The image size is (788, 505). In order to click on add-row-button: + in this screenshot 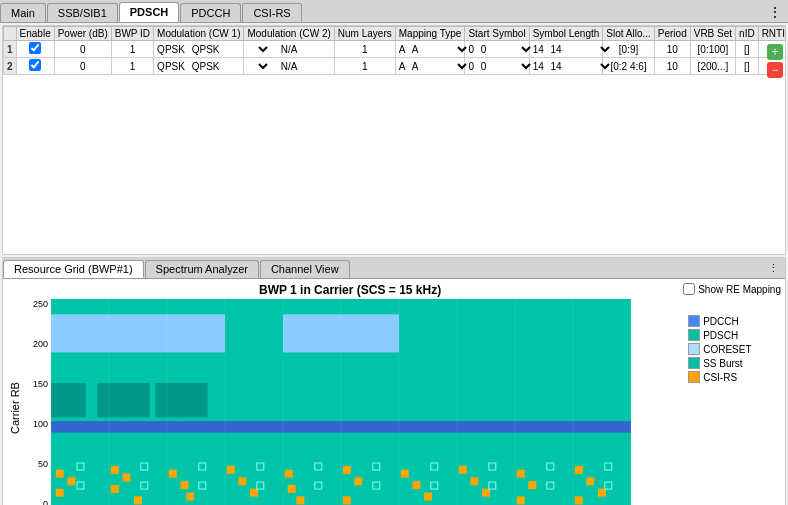, I will do `click(775, 52)`.